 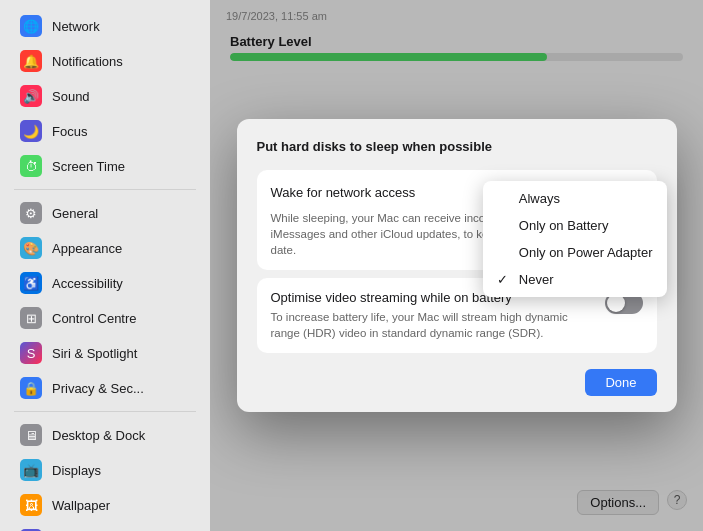 I want to click on wallpaper-icon: 🖼, so click(x=31, y=505).